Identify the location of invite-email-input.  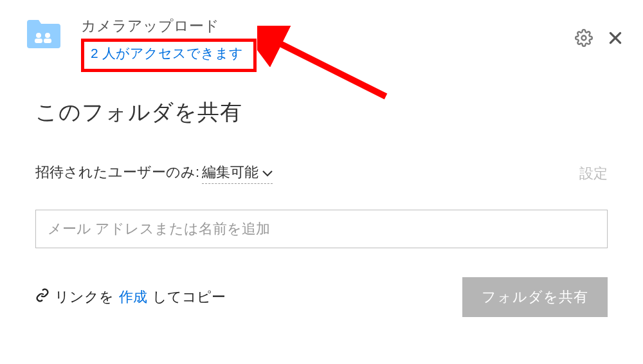
(322, 229).